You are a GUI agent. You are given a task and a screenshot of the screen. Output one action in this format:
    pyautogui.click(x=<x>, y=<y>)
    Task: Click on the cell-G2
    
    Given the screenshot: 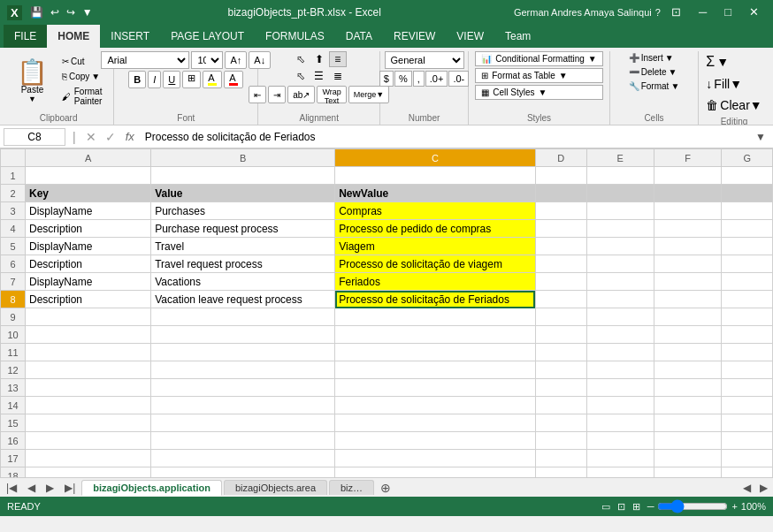 What is the action you would take?
    pyautogui.click(x=747, y=194)
    